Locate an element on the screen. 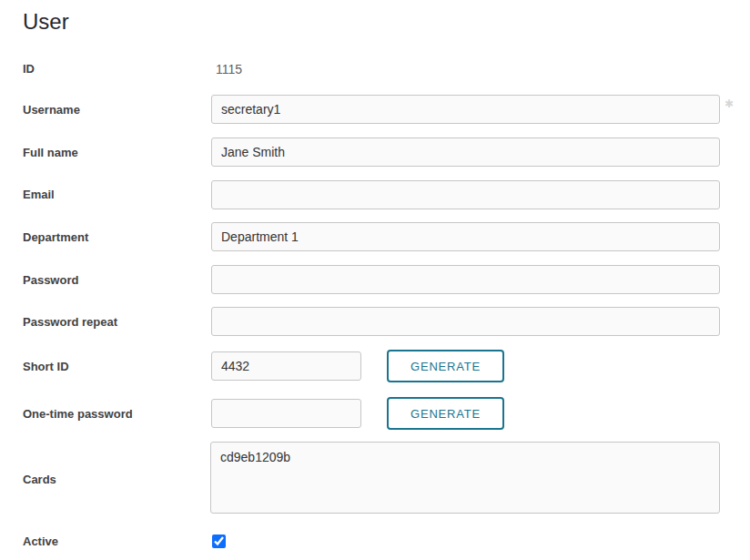 This screenshot has height=560, width=750. cards-textarea: cd9eb1209b is located at coordinates (465, 477).